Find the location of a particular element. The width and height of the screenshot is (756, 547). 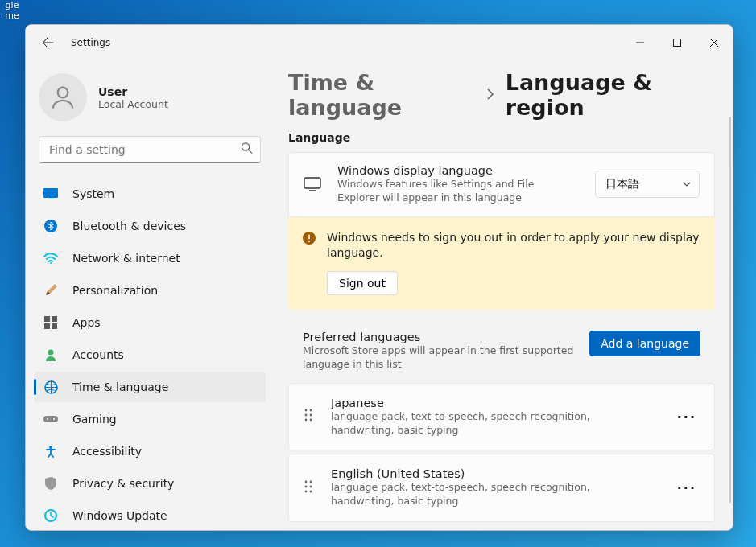

display-language-title: Windows display language is located at coordinates (458, 171).